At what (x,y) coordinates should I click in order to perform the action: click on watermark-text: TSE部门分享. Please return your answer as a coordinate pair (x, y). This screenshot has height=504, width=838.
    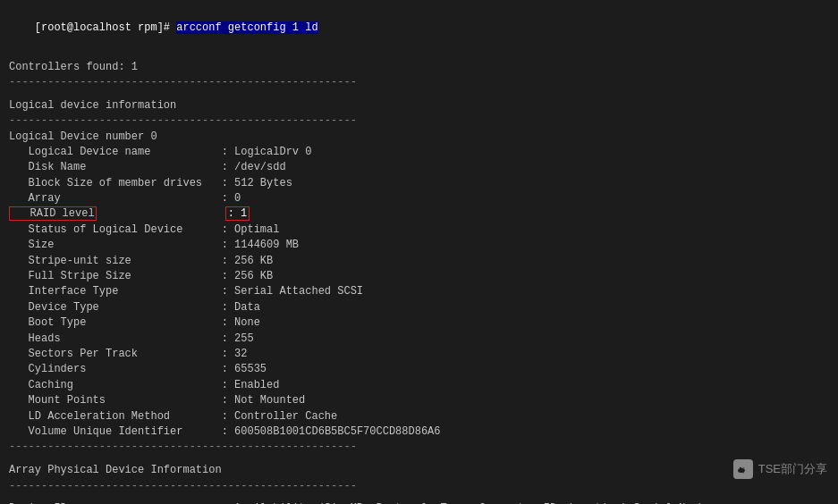
    Looking at the image, I should click on (792, 469).